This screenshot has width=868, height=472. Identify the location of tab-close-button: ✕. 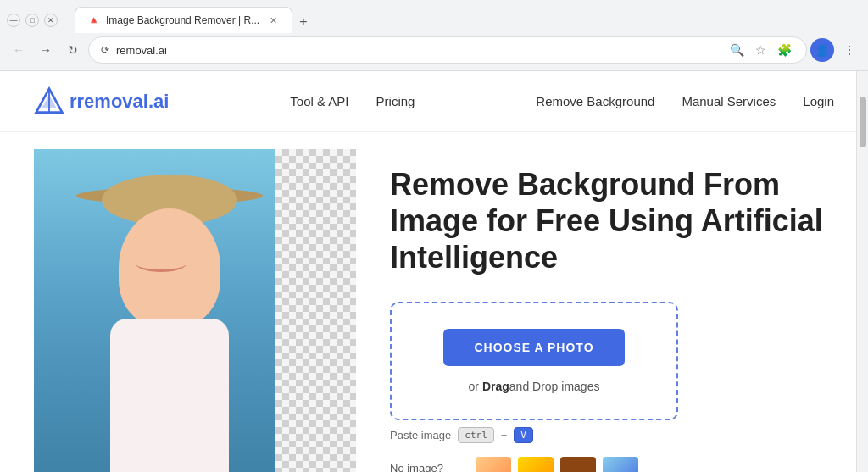
(273, 20).